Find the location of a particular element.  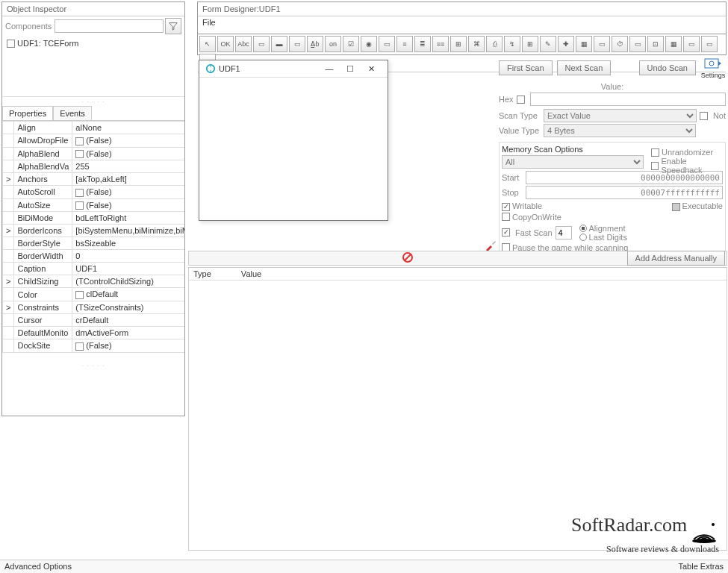

toolbar-button-3: ▭ is located at coordinates (261, 44).